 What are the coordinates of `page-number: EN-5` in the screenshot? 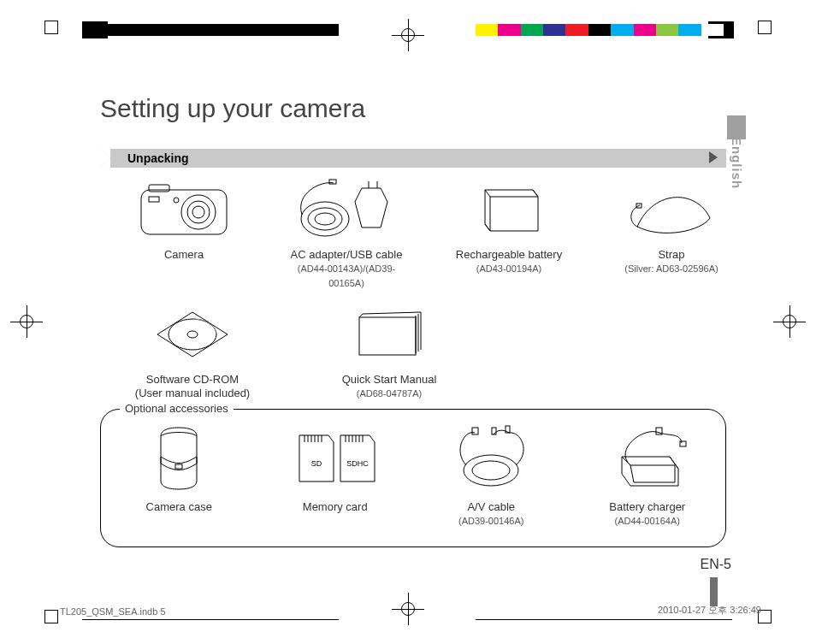 It's located at (716, 564).